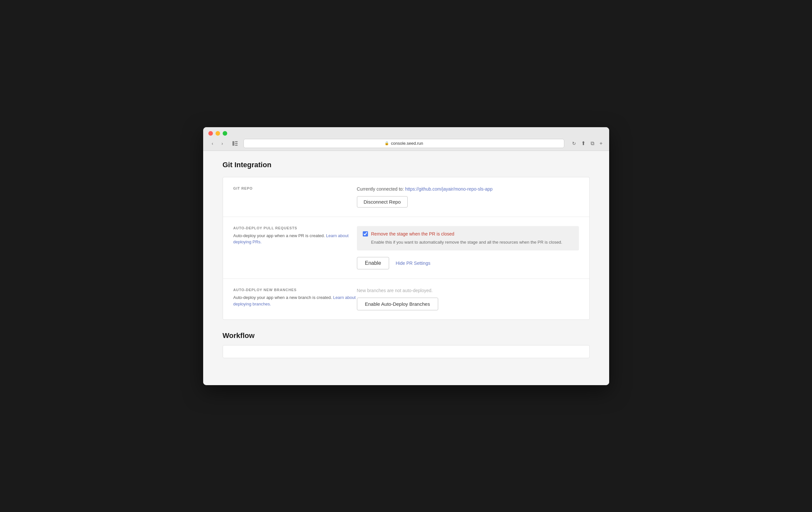 The height and width of the screenshot is (512, 812). Describe the element at coordinates (468, 299) in the screenshot. I see `auto-deploy-branches-content: New branches are not auto-deployed. Enab…` at that location.